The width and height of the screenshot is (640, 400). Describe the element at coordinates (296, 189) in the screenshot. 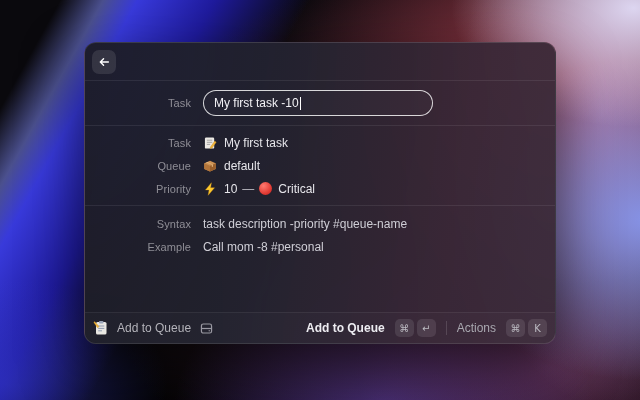

I see `priority-level: Critical` at that location.